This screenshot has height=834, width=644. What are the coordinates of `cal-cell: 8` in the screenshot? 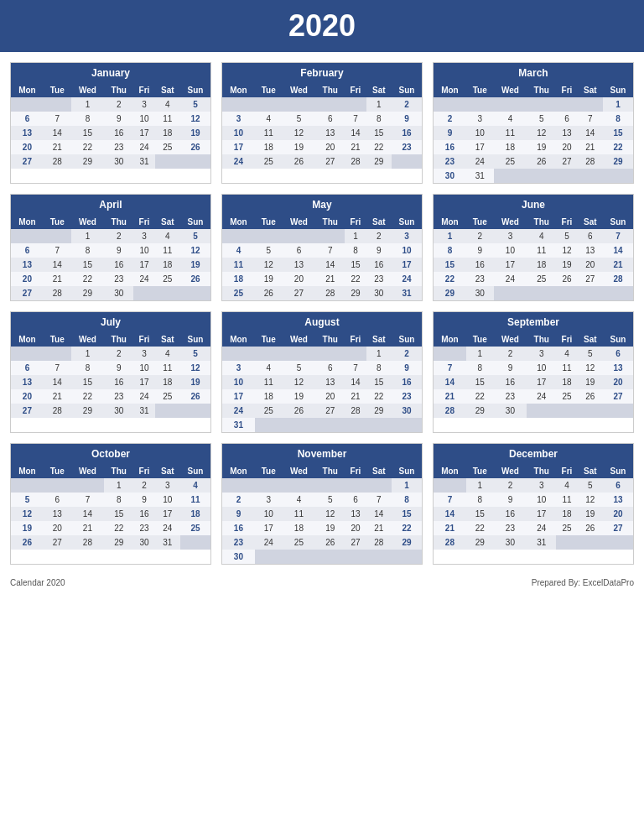 It's located at (88, 367).